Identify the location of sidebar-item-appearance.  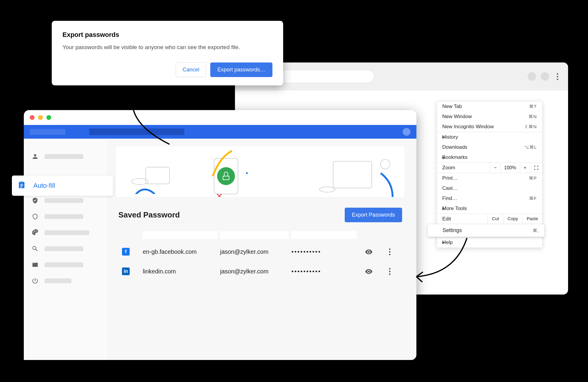
(65, 233).